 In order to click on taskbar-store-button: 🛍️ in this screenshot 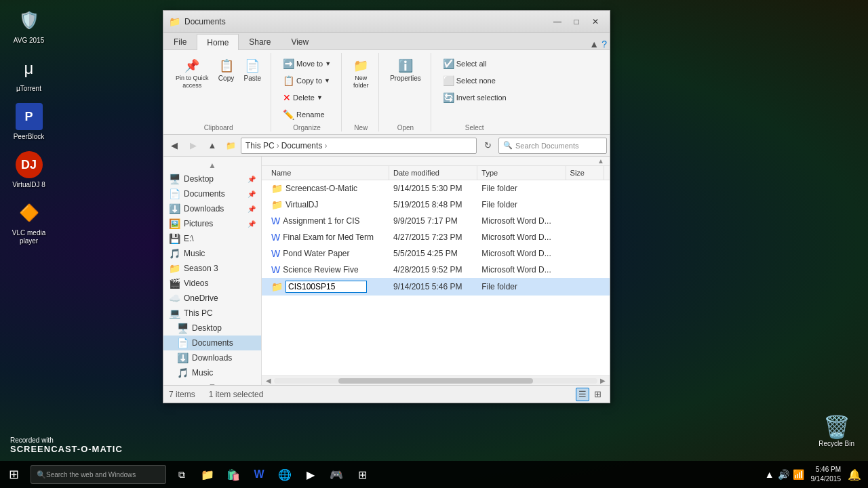, I will do `click(233, 474)`.